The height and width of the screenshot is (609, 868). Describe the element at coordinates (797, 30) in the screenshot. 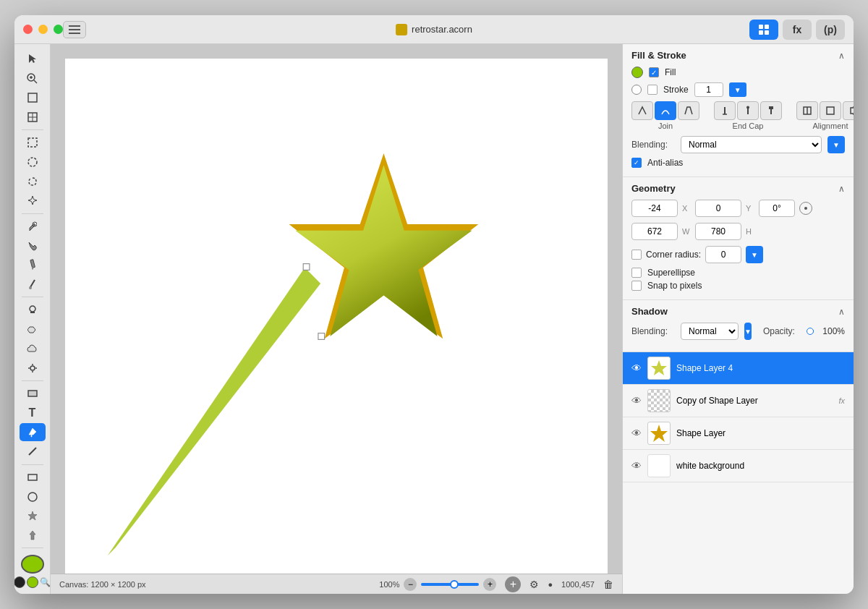

I see `titlebar-right: fx (p)` at that location.